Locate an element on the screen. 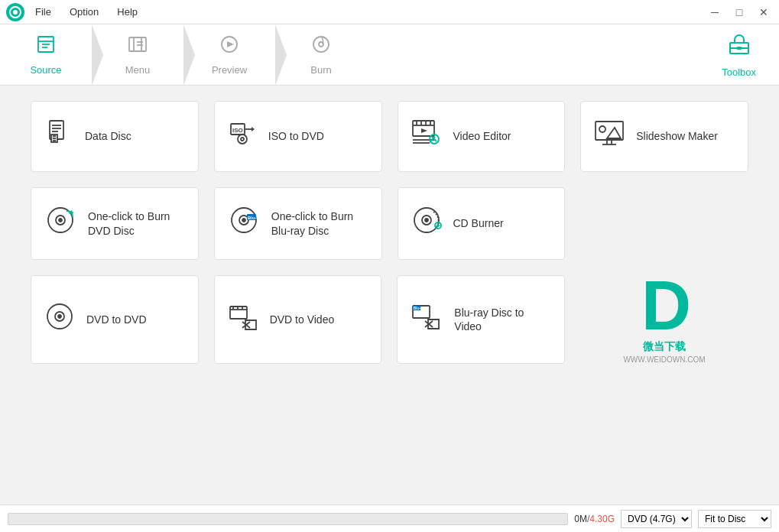 The width and height of the screenshot is (779, 532). watermark-letter: D is located at coordinates (664, 306).